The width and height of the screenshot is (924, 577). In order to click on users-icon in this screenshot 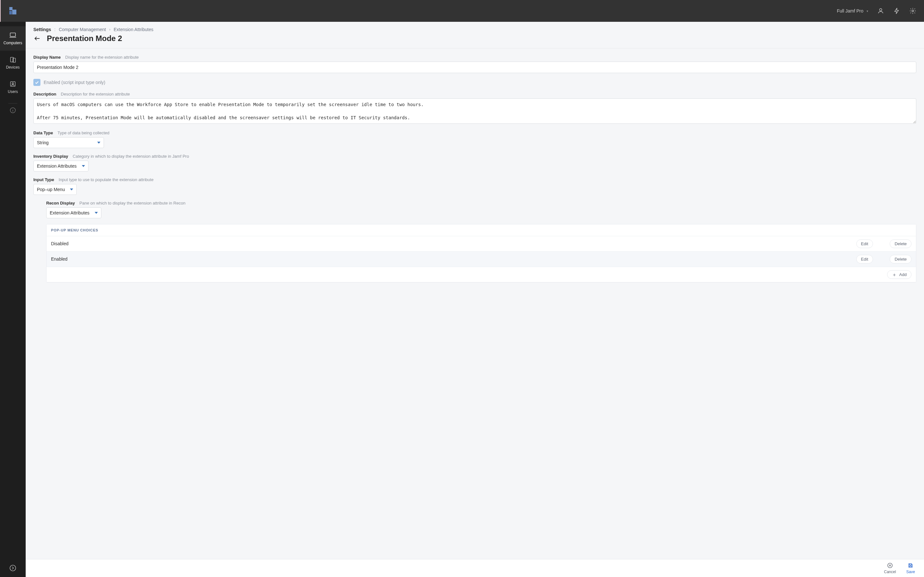, I will do `click(13, 84)`.